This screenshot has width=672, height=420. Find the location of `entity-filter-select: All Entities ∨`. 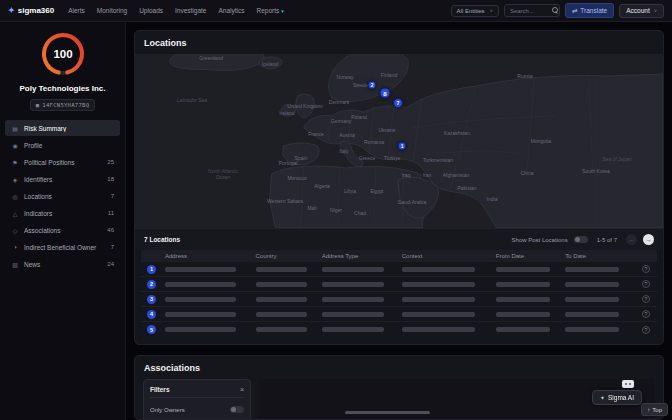

entity-filter-select: All Entities ∨ is located at coordinates (475, 11).